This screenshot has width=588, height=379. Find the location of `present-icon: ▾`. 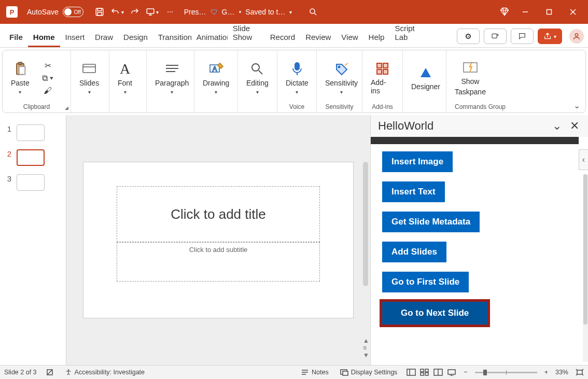

present-icon: ▾ is located at coordinates (152, 12).